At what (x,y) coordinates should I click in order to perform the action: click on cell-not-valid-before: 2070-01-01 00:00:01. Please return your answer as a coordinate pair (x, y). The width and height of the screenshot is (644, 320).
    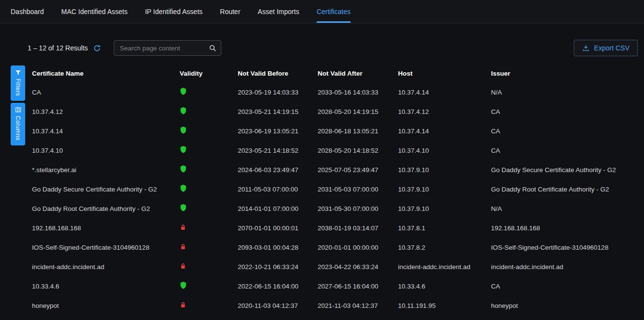
    Looking at the image, I should click on (273, 228).